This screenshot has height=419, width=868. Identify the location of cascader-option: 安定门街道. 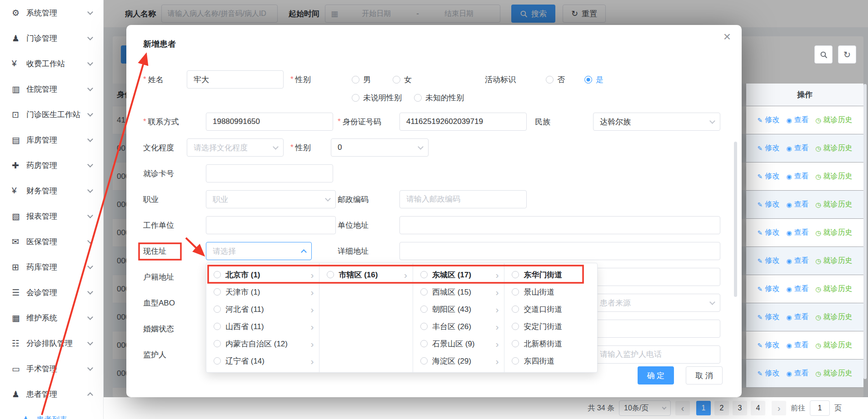
(551, 326).